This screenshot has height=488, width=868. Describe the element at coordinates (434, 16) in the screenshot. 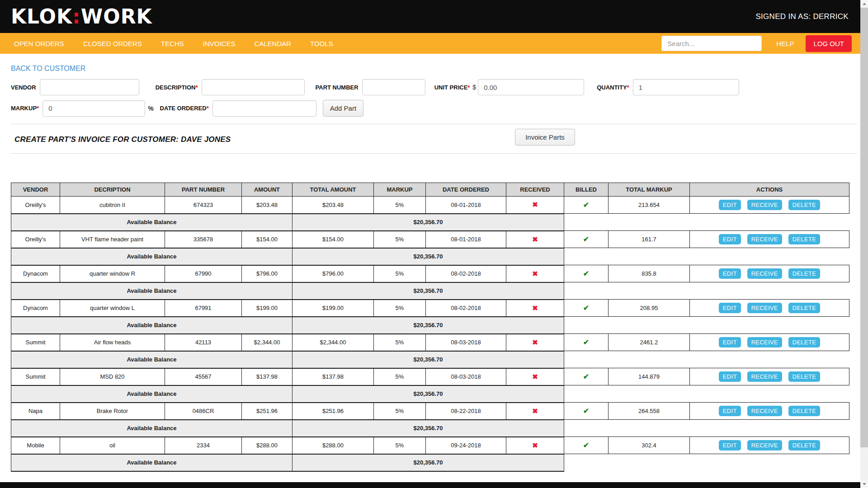

I see `top-header-bar: KLOK:WORK SIGNED IN AS: DERRICK` at that location.